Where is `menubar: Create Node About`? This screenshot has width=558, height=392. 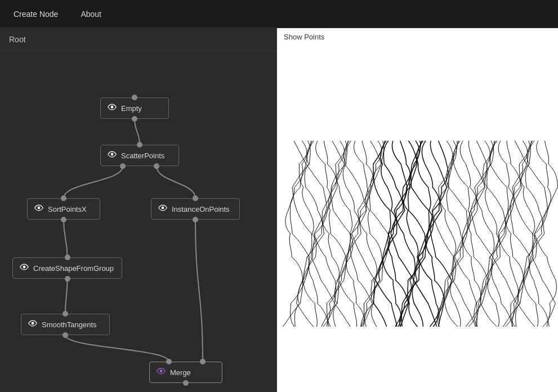
menubar: Create Node About is located at coordinates (279, 14).